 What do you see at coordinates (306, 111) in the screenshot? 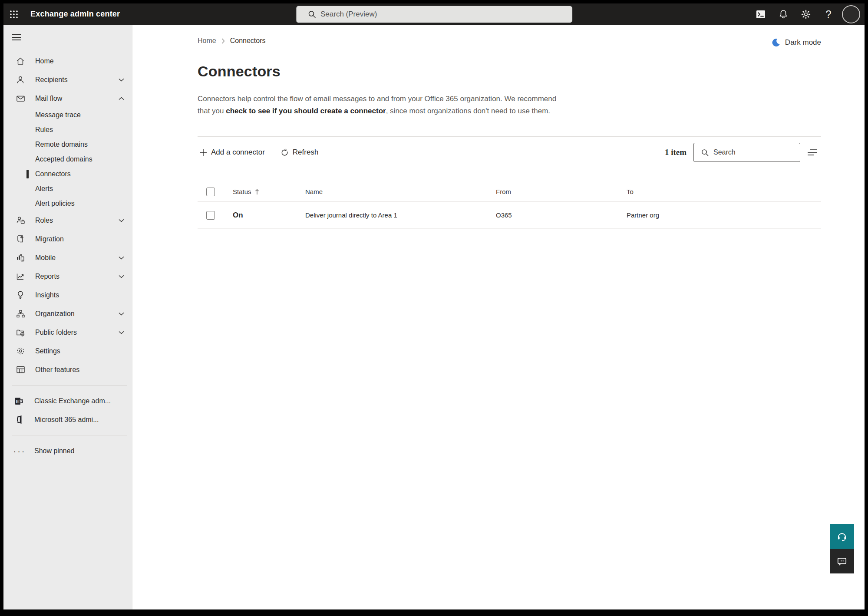
I see `create-connector-check-link: check to see if you should create a conn…` at bounding box center [306, 111].